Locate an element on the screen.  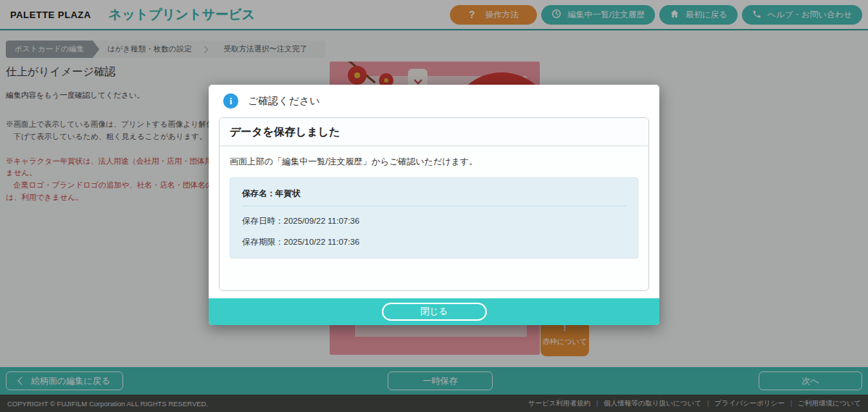
saved-heading: データを保存しました is located at coordinates (434, 132).